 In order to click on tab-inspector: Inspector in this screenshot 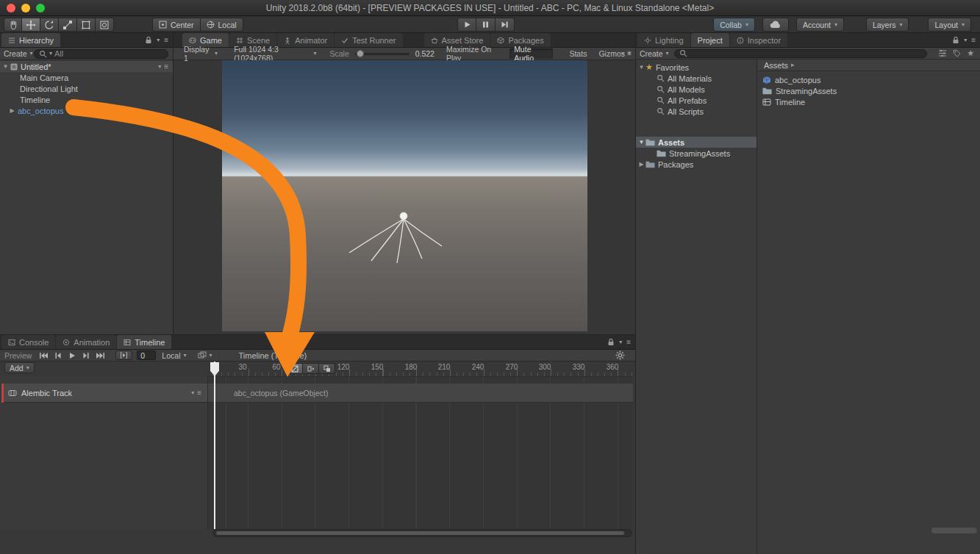, I will do `click(759, 40)`.